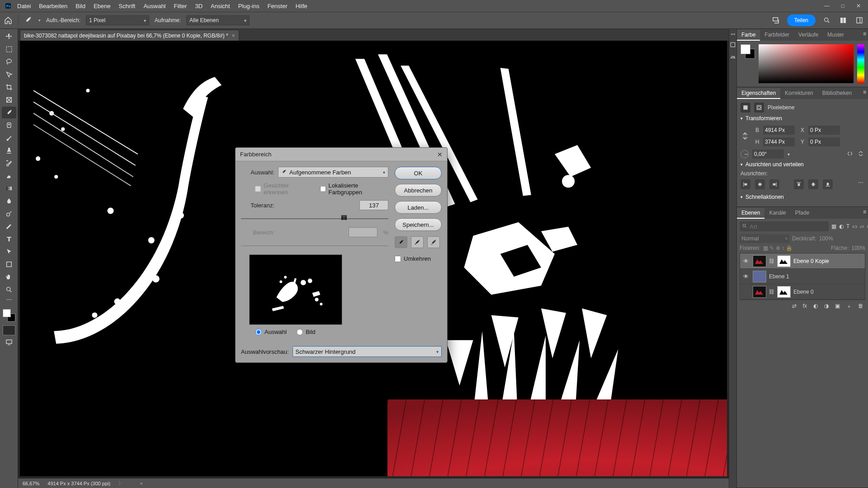  Describe the element at coordinates (9, 125) in the screenshot. I see `tool-heal` at that location.